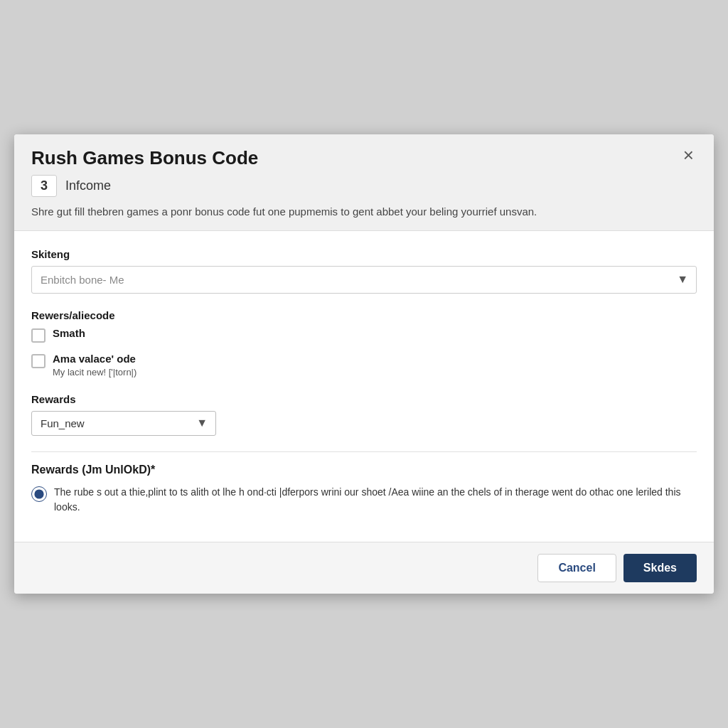 The height and width of the screenshot is (728, 728). Describe the element at coordinates (660, 568) in the screenshot. I see `submit-button: Skdes` at that location.